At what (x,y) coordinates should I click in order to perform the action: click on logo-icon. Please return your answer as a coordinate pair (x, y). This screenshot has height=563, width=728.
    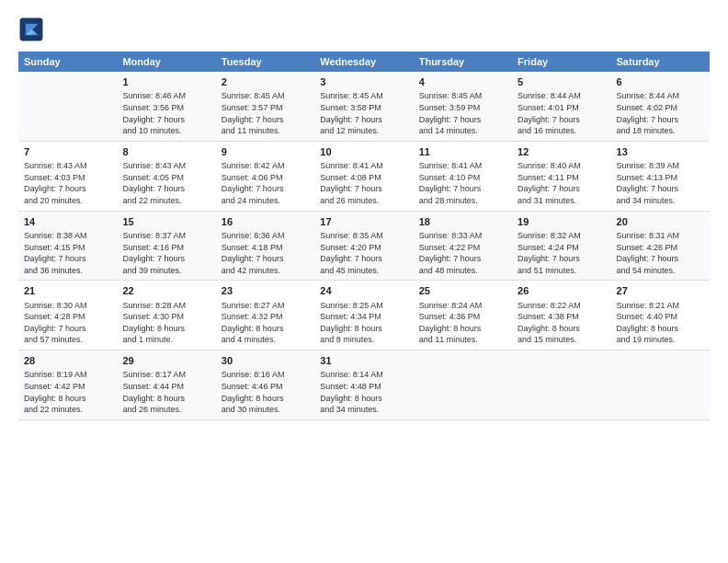
    Looking at the image, I should click on (31, 29).